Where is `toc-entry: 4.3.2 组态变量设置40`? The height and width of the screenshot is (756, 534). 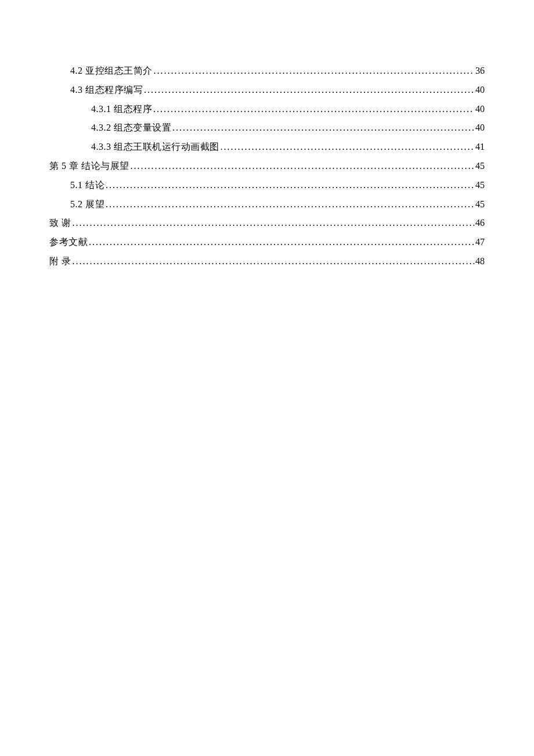 toc-entry: 4.3.2 组态变量设置40 is located at coordinates (267, 128).